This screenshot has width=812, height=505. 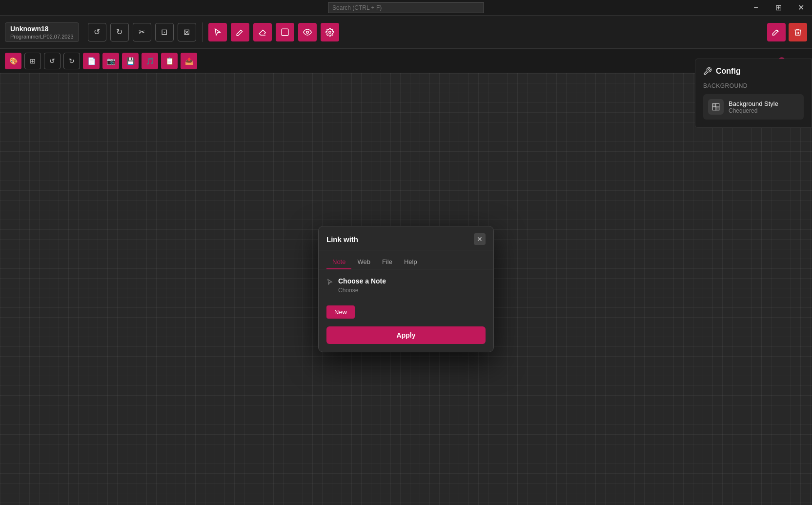 What do you see at coordinates (164, 32) in the screenshot?
I see `copy-button: ⊡` at bounding box center [164, 32].